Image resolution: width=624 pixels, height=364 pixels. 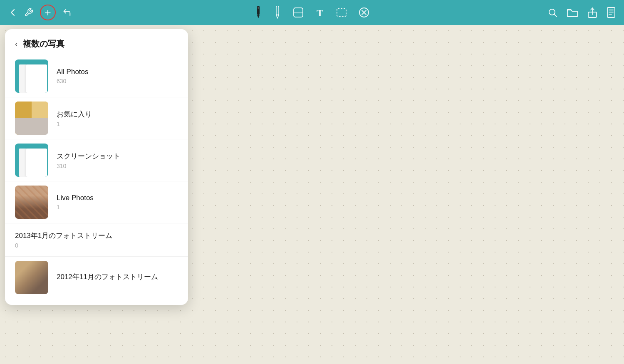 What do you see at coordinates (32, 118) in the screenshot?
I see `album-thumb-favorites` at bounding box center [32, 118].